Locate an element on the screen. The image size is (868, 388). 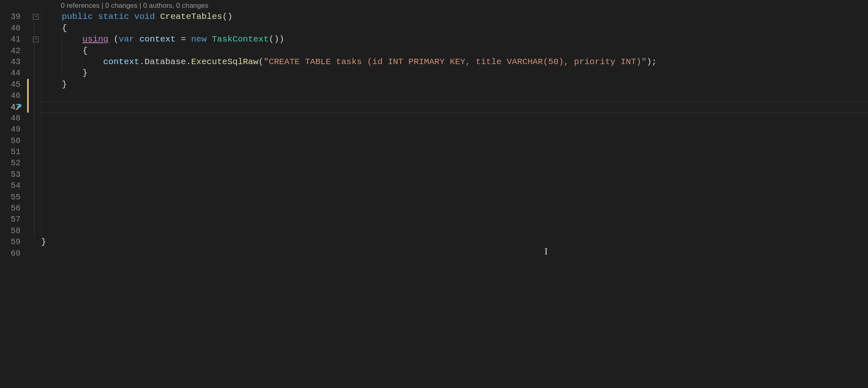
line-number: 53 is located at coordinates (10, 174).